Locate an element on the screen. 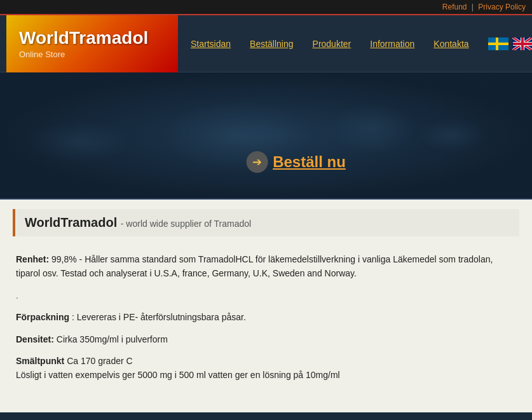 The width and height of the screenshot is (532, 420). logo-box: WorldTramadol Online Store is located at coordinates (92, 44).